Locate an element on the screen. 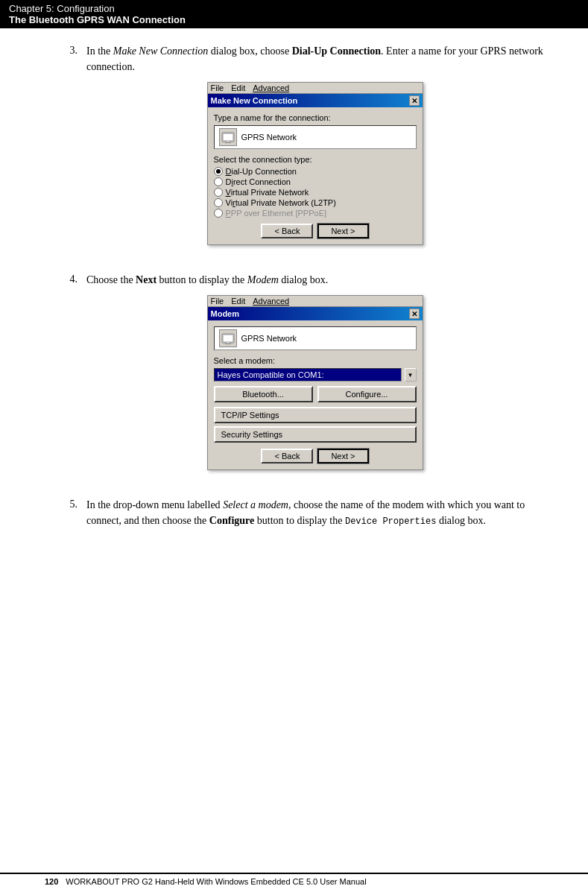  tcpip-label: TCP/IP Settings is located at coordinates (250, 415).